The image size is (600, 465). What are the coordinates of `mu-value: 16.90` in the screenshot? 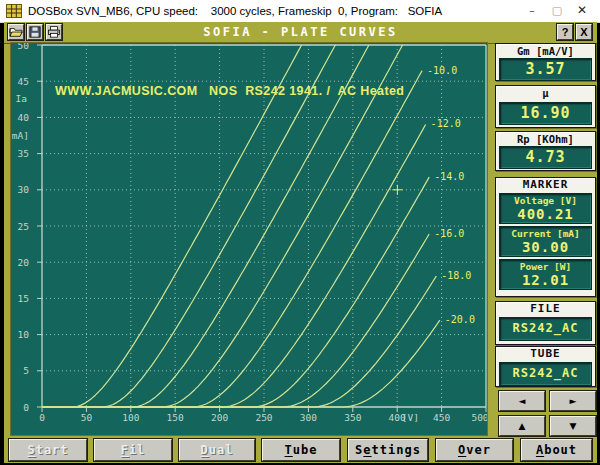 It's located at (546, 114).